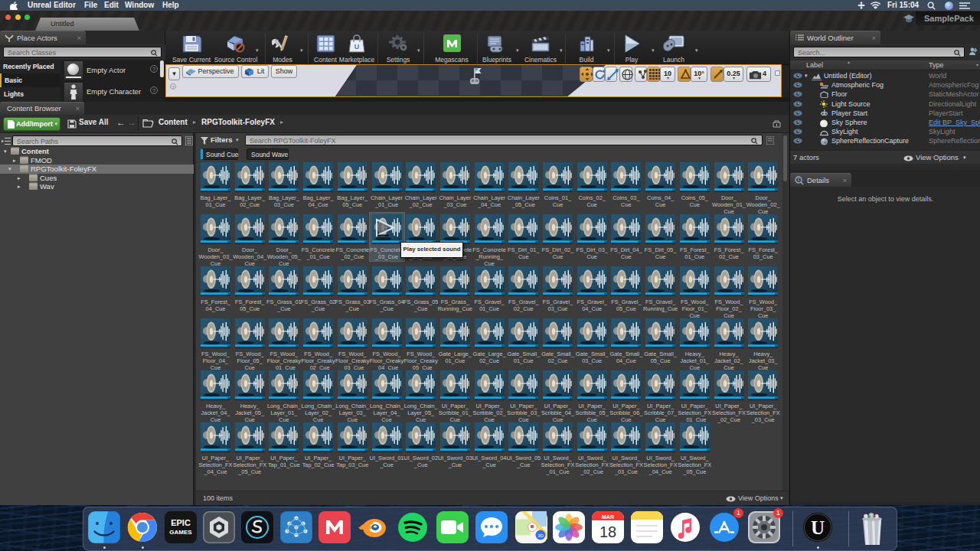 This screenshot has width=980, height=551. I want to click on svg-text: GAMES, so click(181, 533).